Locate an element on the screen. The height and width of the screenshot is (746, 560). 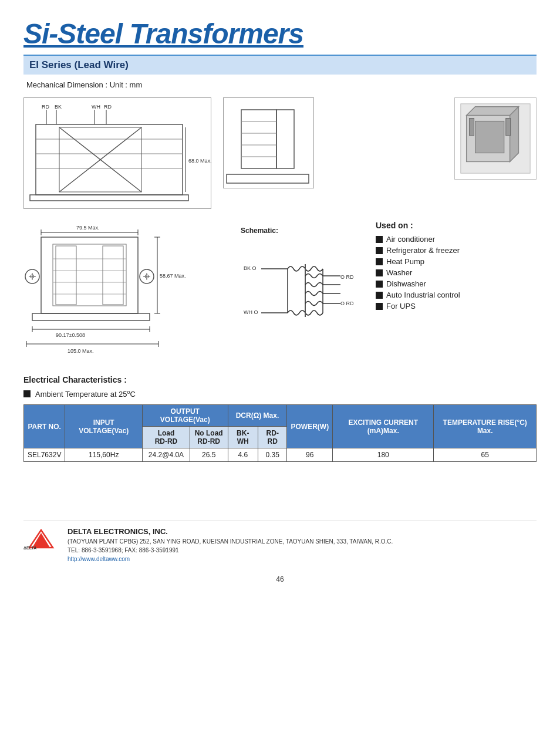
svg-text: BK is located at coordinates (58, 107).